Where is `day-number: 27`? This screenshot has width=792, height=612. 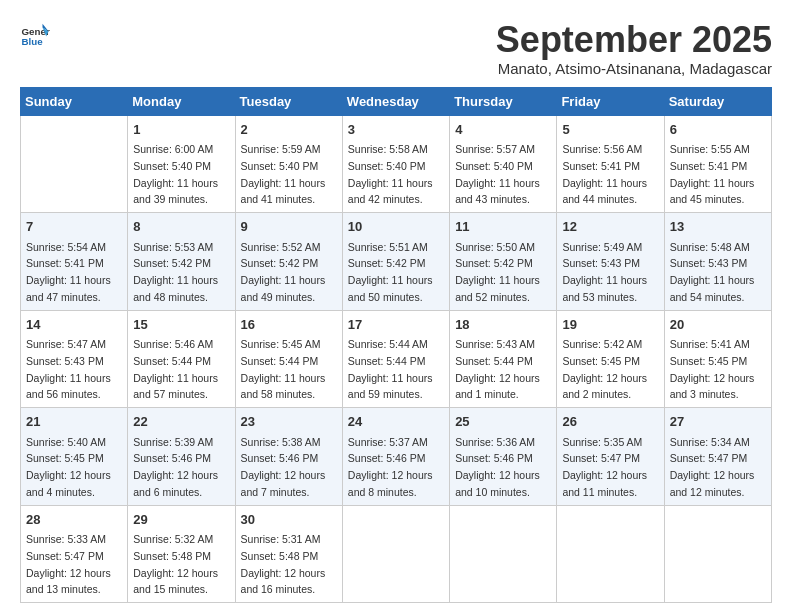
day-number: 27 is located at coordinates (718, 422).